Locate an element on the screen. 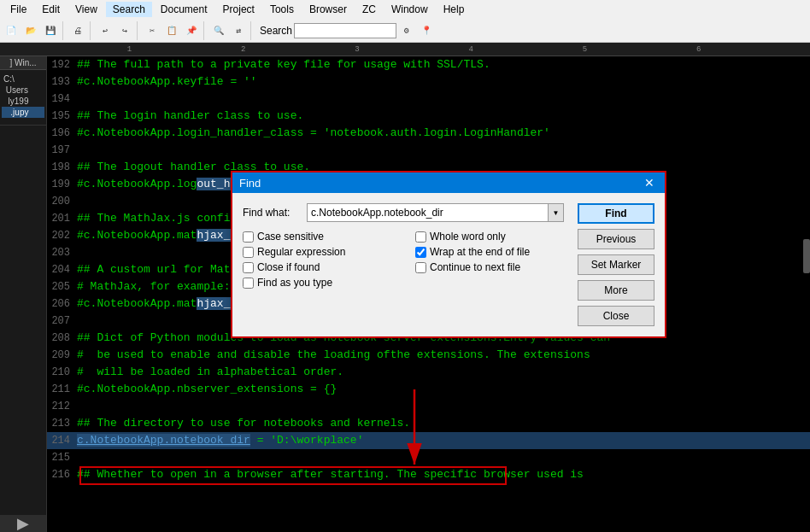 This screenshot has height=532, width=810. table-row: 216 ## Whether to open in a browser afte… is located at coordinates (429, 475).